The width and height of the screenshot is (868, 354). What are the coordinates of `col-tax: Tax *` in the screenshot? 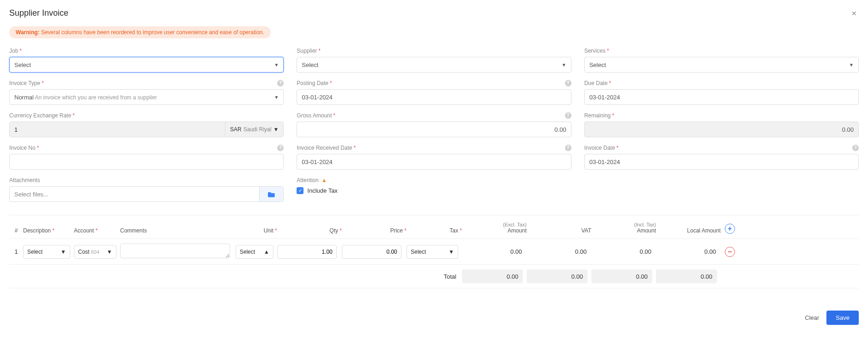 It's located at (434, 231).